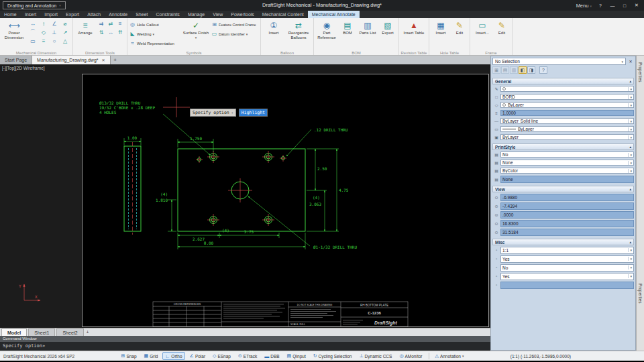  Describe the element at coordinates (612, 5) in the screenshot. I see `minimize-button: —` at that location.